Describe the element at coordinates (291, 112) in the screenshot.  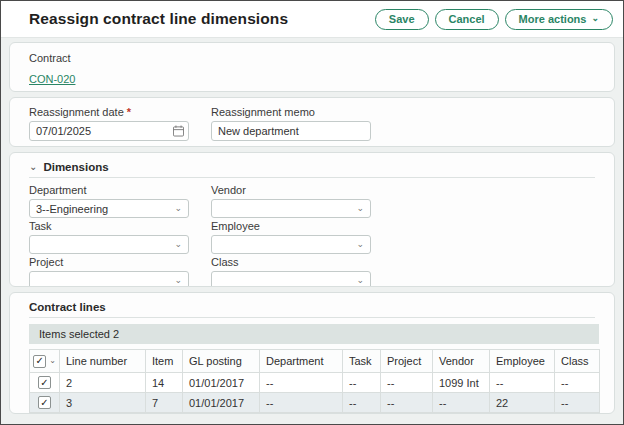
I see `reassignment-memo-label: Reassignment memo` at that location.